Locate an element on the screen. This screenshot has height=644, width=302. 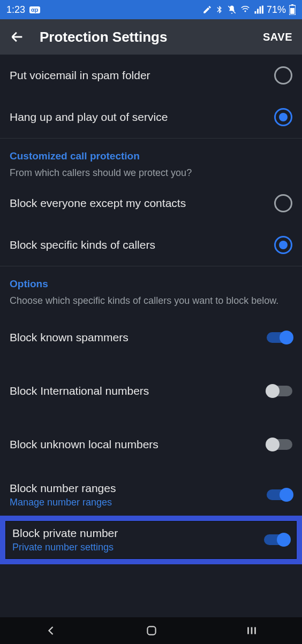
toggle-block-number-ranges: Block number ranges Manage number ranges is located at coordinates (151, 492).